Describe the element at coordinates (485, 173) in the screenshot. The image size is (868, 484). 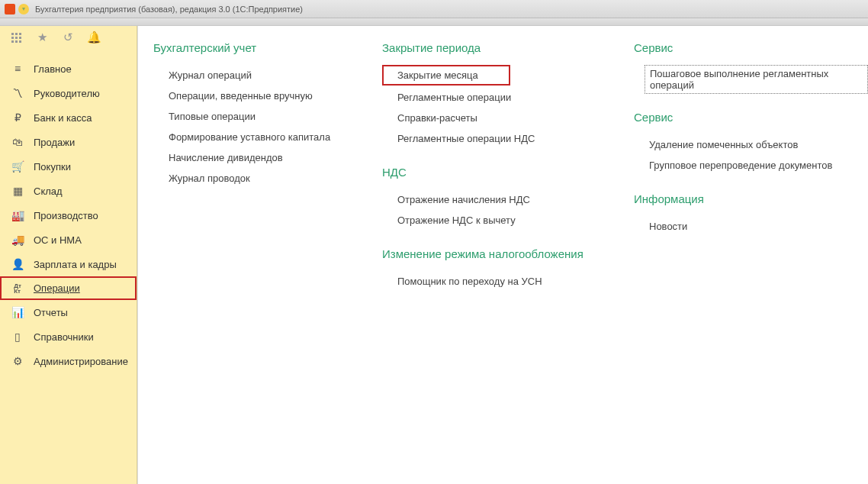
I see `section-heading: НДС` at that location.